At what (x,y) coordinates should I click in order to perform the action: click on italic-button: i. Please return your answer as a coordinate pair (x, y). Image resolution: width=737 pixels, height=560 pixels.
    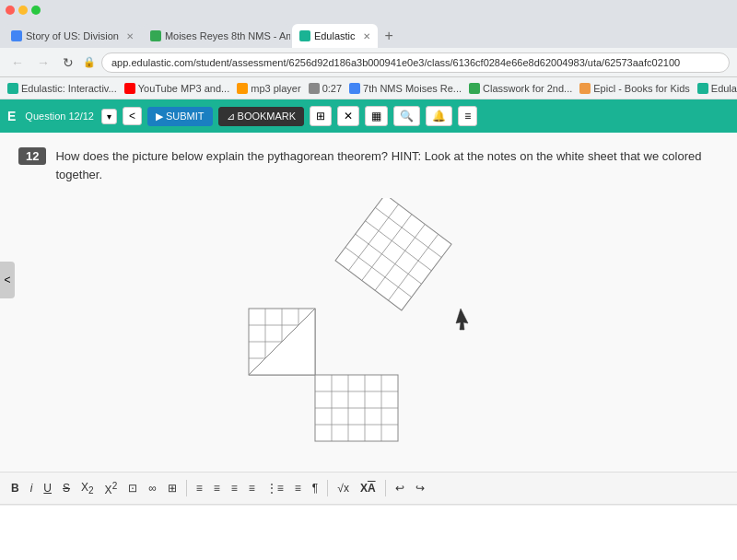
    Looking at the image, I should click on (31, 488).